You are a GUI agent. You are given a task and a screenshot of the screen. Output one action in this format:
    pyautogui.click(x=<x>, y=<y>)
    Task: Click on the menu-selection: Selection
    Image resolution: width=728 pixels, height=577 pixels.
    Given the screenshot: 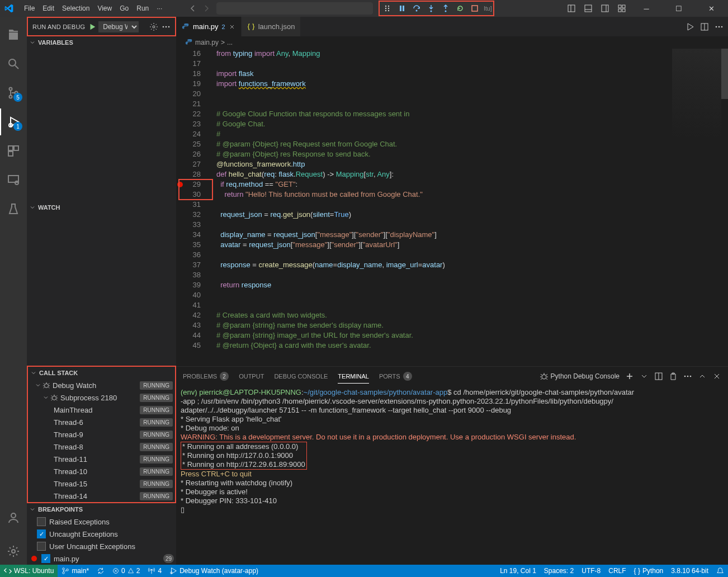 What is the action you would take?
    pyautogui.click(x=76, y=8)
    